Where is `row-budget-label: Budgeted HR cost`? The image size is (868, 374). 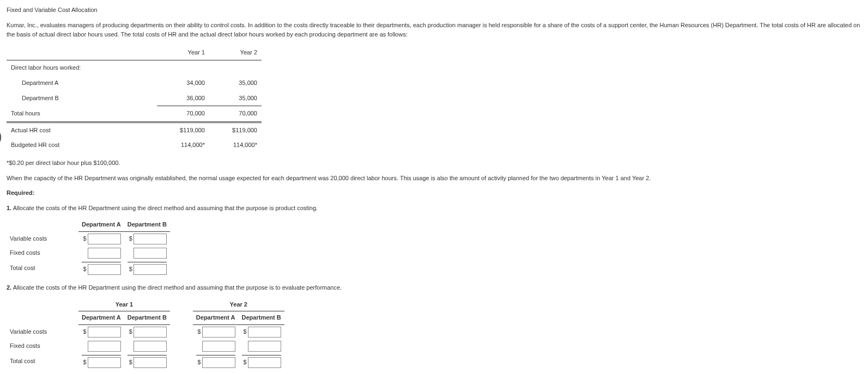
row-budget-label: Budgeted HR cost is located at coordinates (82, 145).